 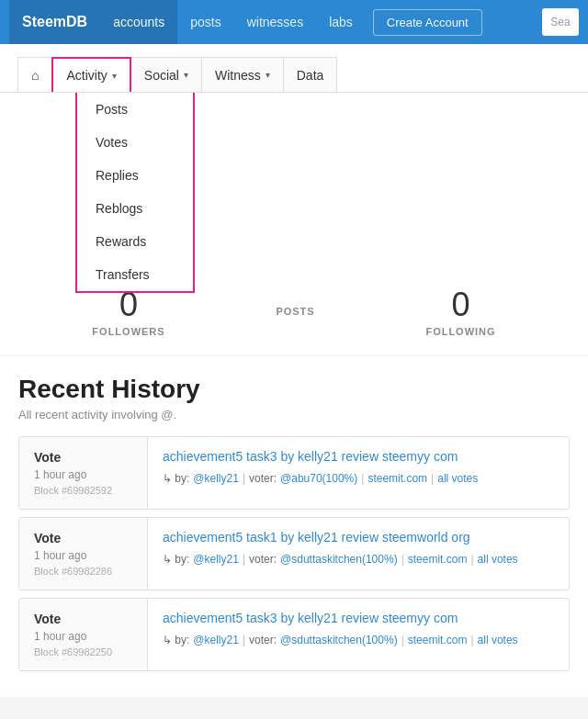 I want to click on tab-home: ⌂, so click(x=35, y=74).